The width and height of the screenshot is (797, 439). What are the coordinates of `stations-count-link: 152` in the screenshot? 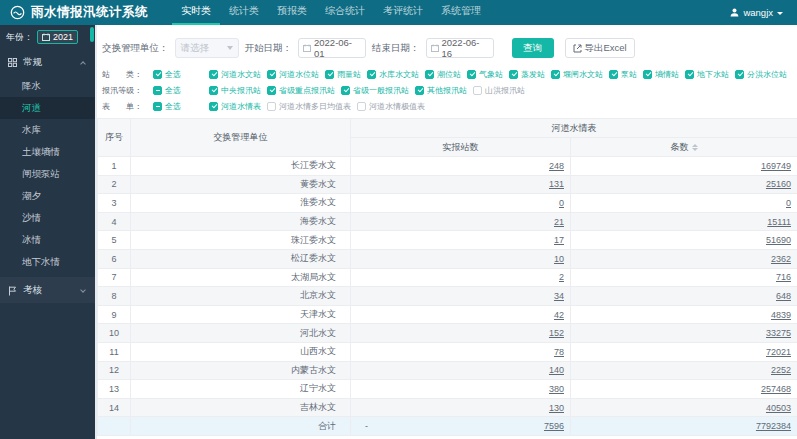 It's located at (556, 333).